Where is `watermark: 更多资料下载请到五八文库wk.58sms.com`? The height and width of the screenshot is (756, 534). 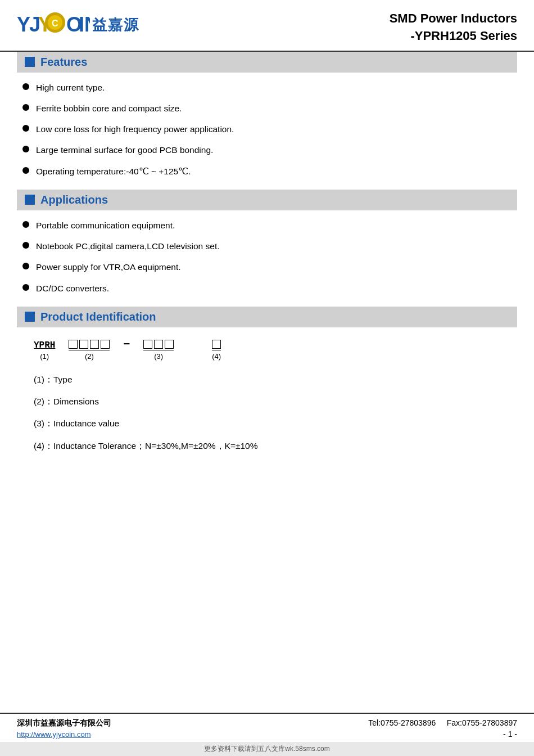 watermark: 更多资料下载请到五八文库wk.58sms.com is located at coordinates (267, 749).